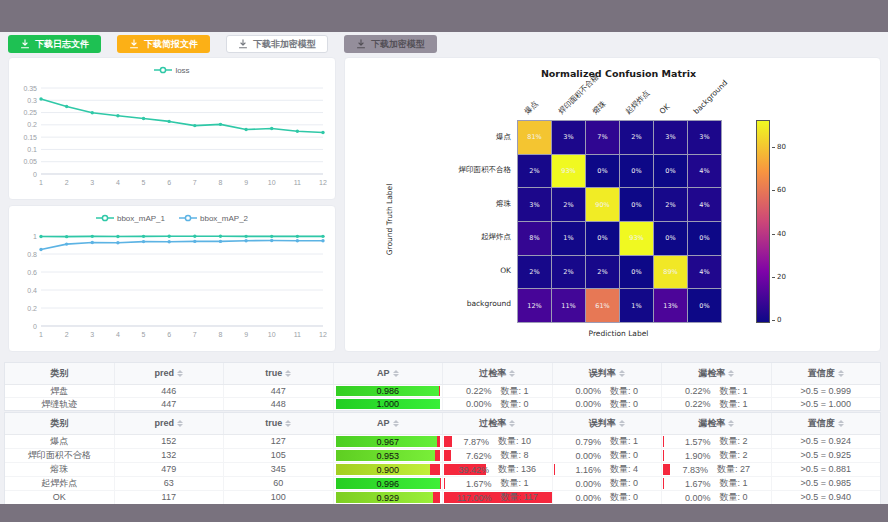 This screenshot has height=522, width=888. Describe the element at coordinates (498, 404) in the screenshot. I see `rate-text: 0.00%数量: 0` at that location.